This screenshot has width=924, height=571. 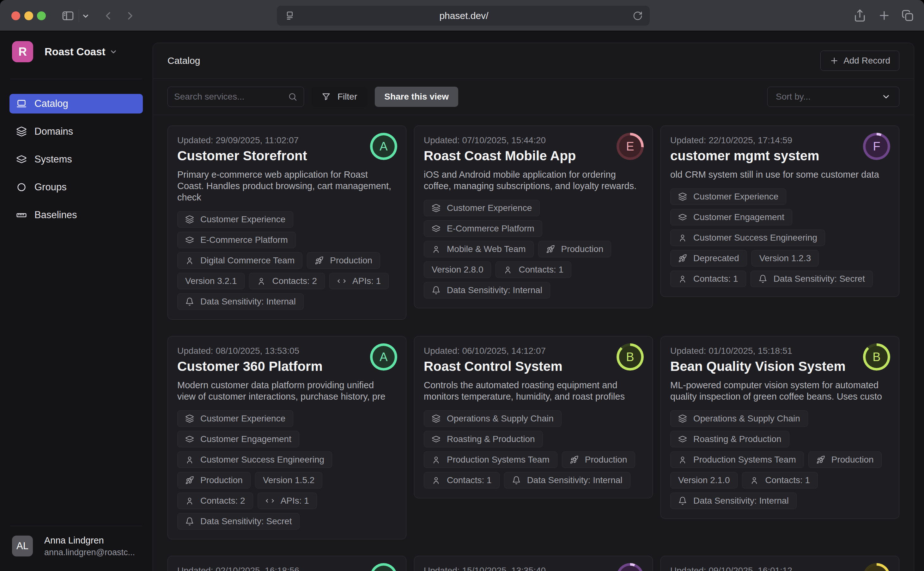 What do you see at coordinates (780, 211) in the screenshot?
I see `service-card: Updated: 22/10/2025, 17:14:59Fcustomer m…` at bounding box center [780, 211].